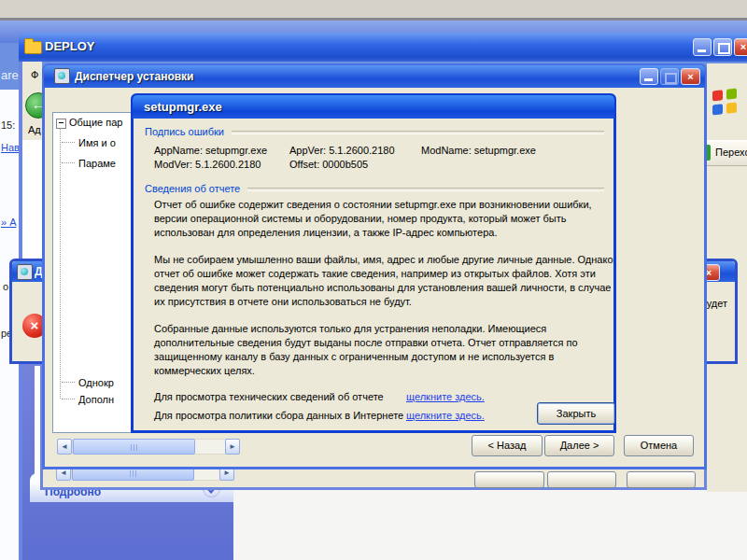  Describe the element at coordinates (374, 106) in the screenshot. I see `report-dialog-titlebar: setupmgr.exe` at that location.